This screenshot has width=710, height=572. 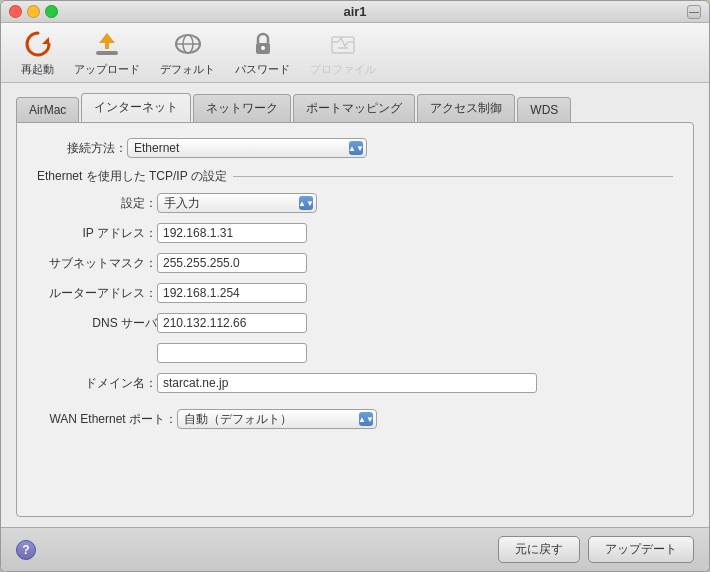 What do you see at coordinates (354, 12) in the screenshot?
I see `window-title: air1` at bounding box center [354, 12].